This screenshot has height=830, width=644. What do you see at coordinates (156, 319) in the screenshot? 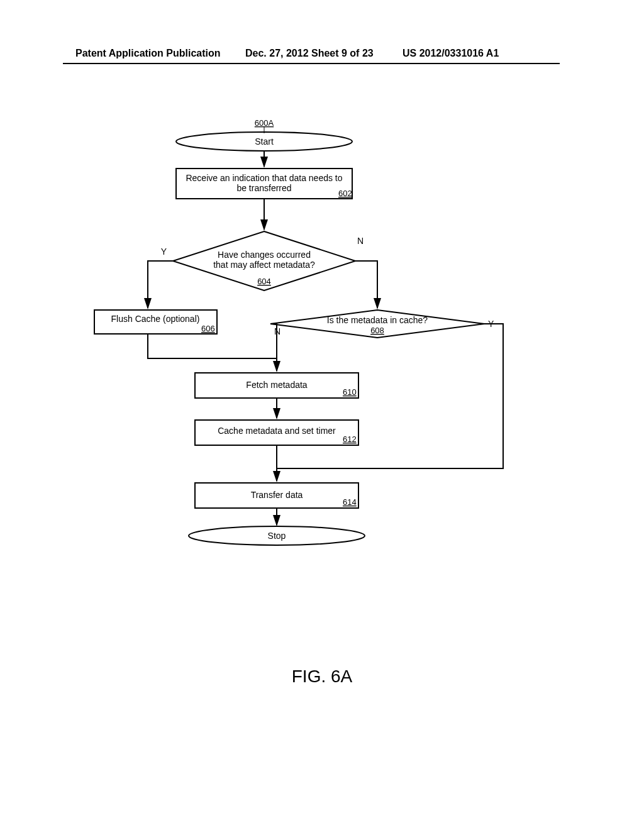
I see `flush-text: Flush Cache (optional)` at bounding box center [156, 319].